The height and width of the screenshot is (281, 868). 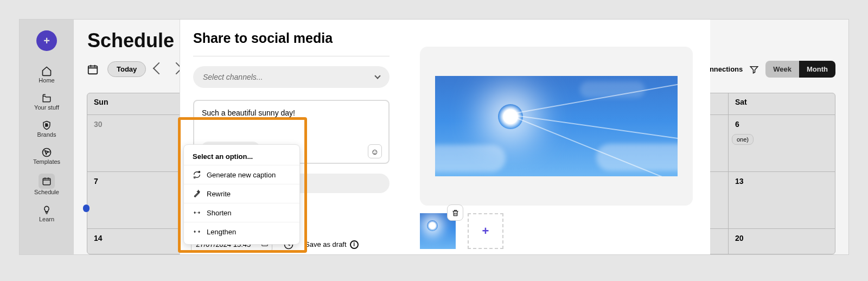 I want to click on nav-label: Home, so click(x=47, y=80).